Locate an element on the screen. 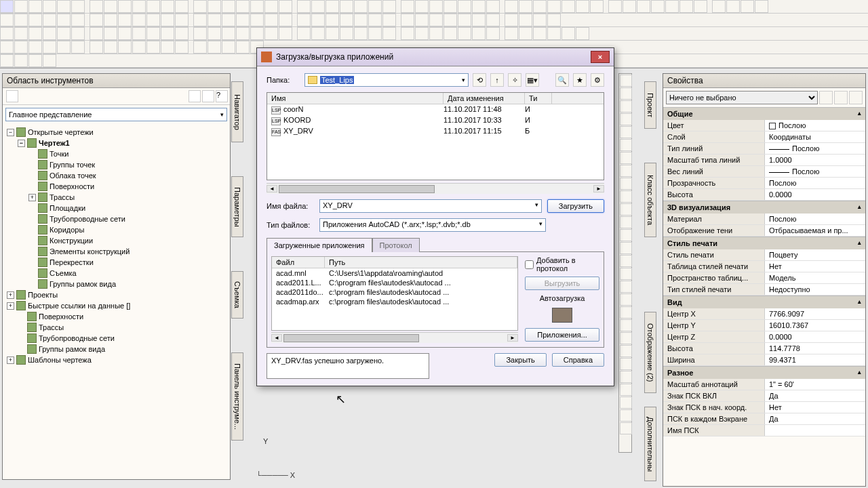 Image resolution: width=868 pixels, height=488 pixels. newfolder-icon: ✧ is located at coordinates (515, 80).